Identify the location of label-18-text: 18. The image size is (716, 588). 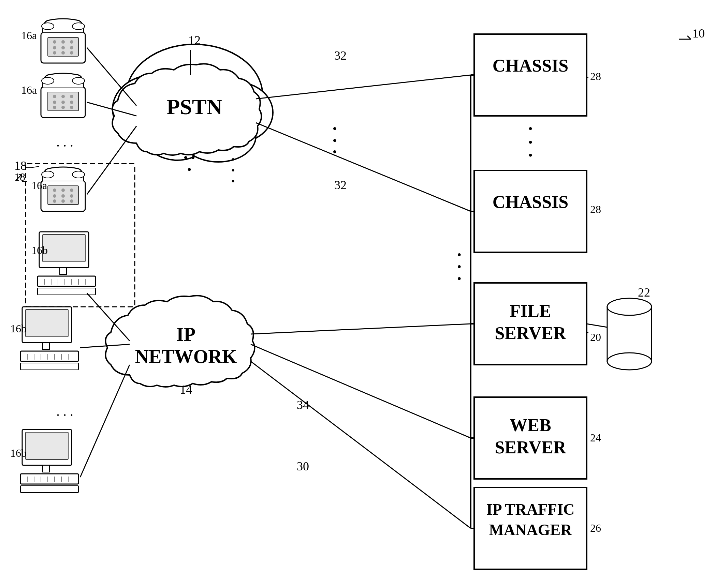
(20, 166).